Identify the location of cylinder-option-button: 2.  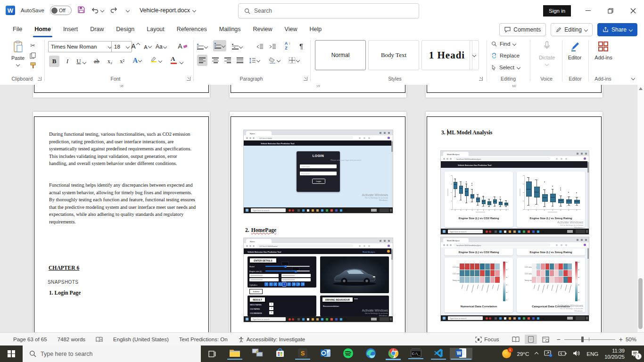
(266, 284).